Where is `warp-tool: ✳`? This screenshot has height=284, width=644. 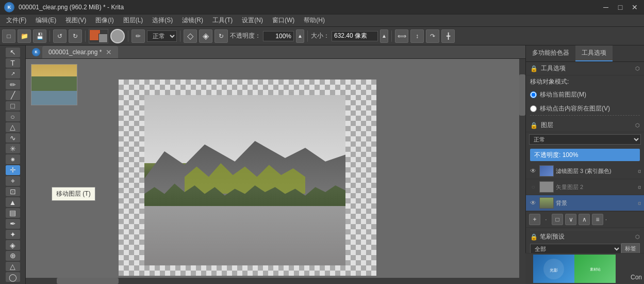 warp-tool: ✳ is located at coordinates (13, 149).